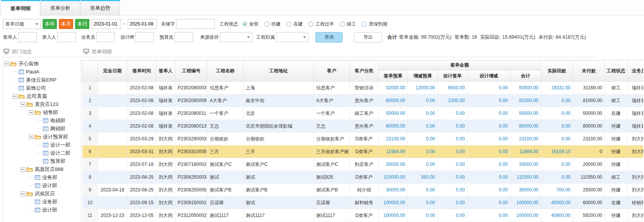  I want to click on tree-item-6: 销售部, so click(42, 112).